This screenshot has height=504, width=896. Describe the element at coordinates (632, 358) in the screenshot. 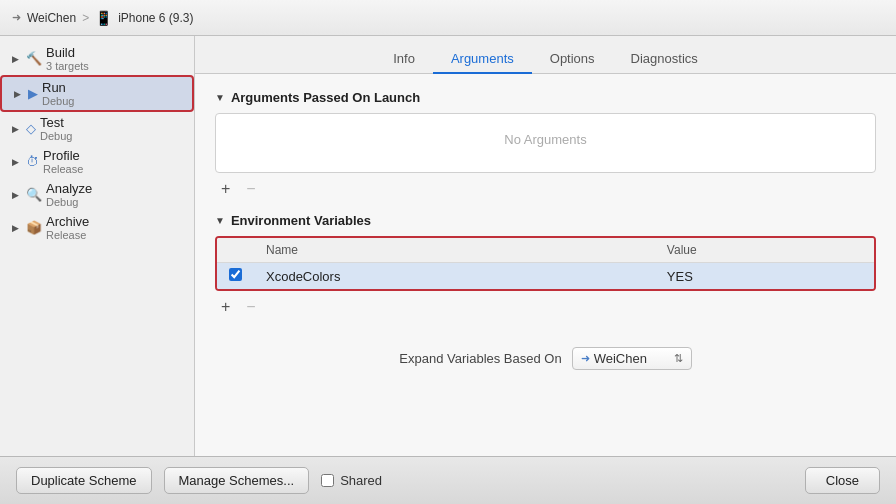

I see `expand-select-value: WeiChen` at that location.